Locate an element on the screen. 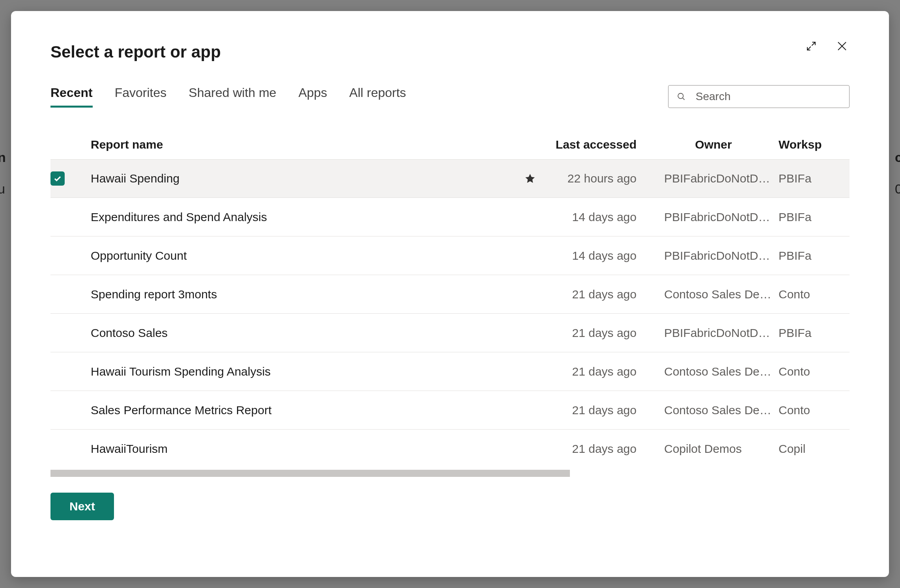 This screenshot has height=588, width=900. favorite-cell is located at coordinates (530, 179).